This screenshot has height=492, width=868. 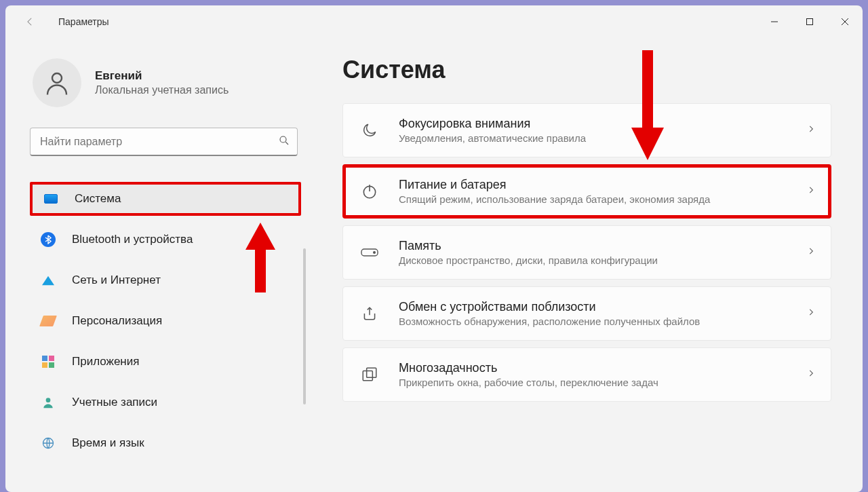 What do you see at coordinates (161, 76) in the screenshot?
I see `profile-name: Евгений` at bounding box center [161, 76].